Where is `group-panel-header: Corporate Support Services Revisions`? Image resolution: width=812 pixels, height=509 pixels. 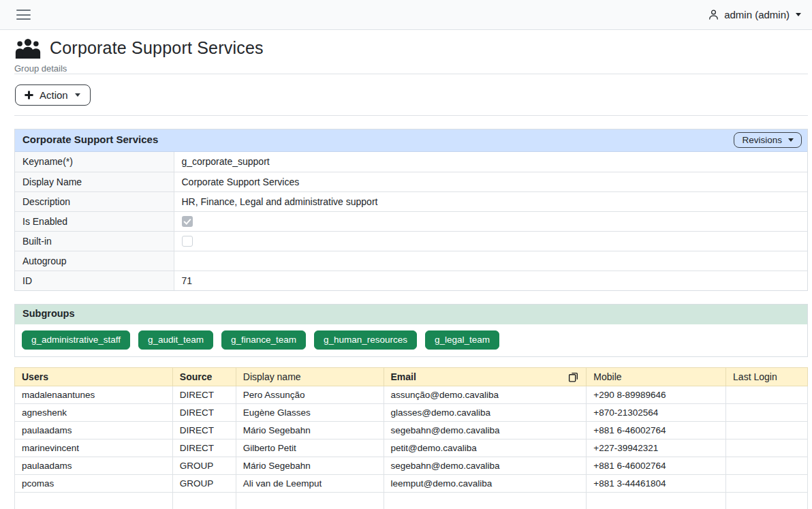 group-panel-header: Corporate Support Services Revisions is located at coordinates (411, 140).